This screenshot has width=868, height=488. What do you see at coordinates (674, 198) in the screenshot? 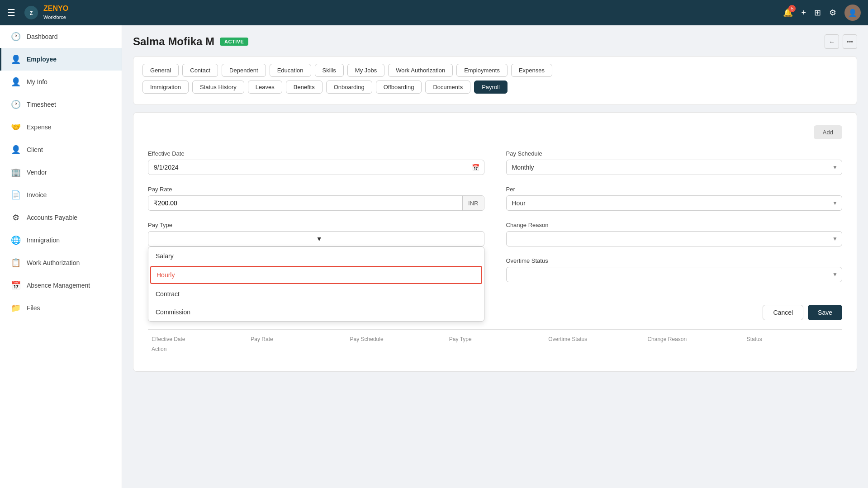
I see `per-group: Per Hour Day Week Month Year ▼` at bounding box center [674, 198].